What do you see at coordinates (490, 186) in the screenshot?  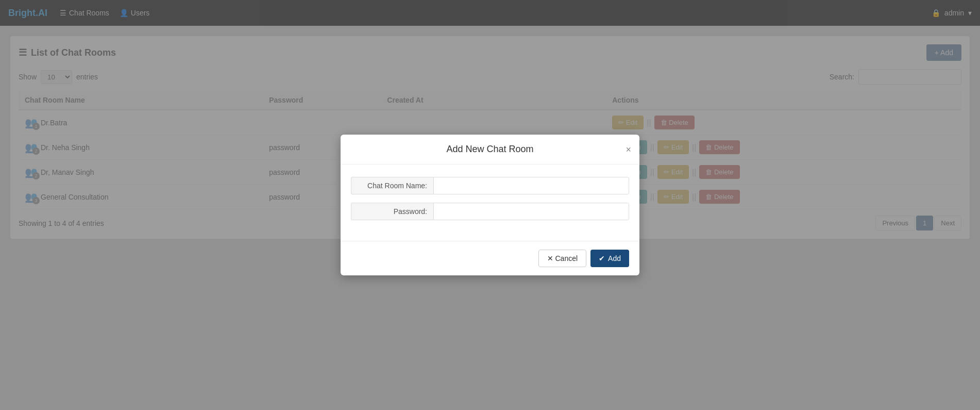 I see `room-name-group: Chat Room Name:` at bounding box center [490, 186].